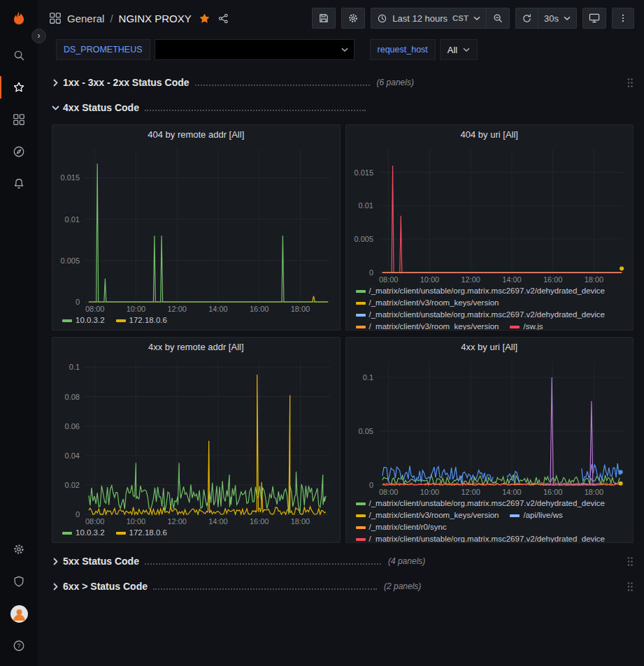  I want to click on legend-item: /_matrix/client/r0/sync, so click(401, 527).